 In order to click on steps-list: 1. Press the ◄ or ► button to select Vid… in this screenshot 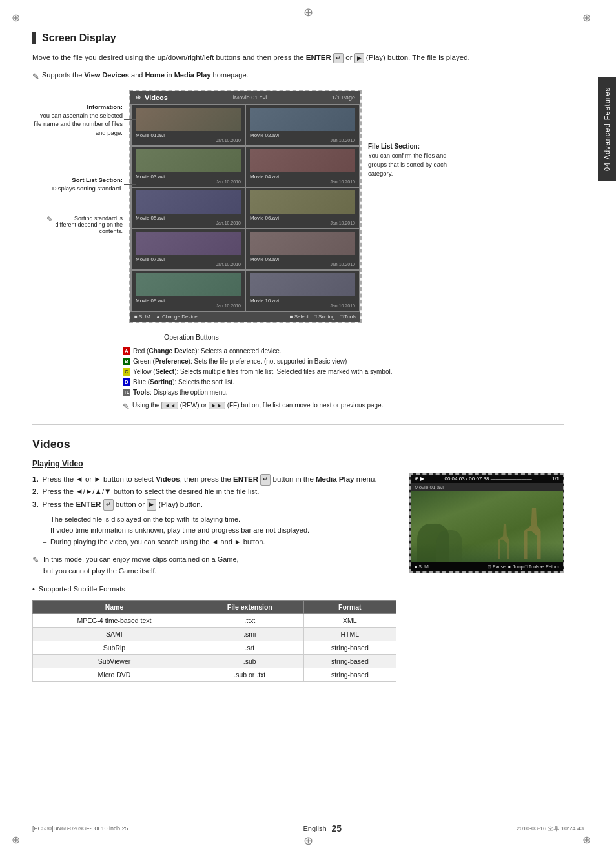, I will do `click(214, 492)`.